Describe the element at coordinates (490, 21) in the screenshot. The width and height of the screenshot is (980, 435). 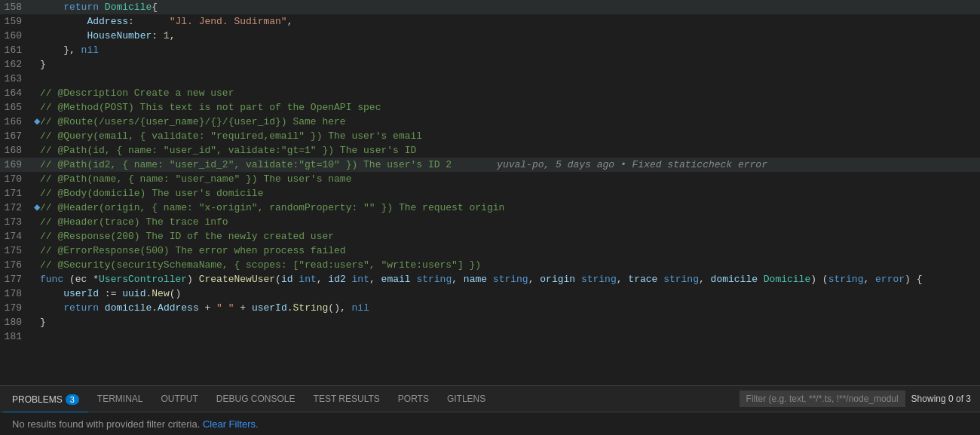
I see `code-line: 159 Address: "Jl. Jend. Sudirman",` at that location.